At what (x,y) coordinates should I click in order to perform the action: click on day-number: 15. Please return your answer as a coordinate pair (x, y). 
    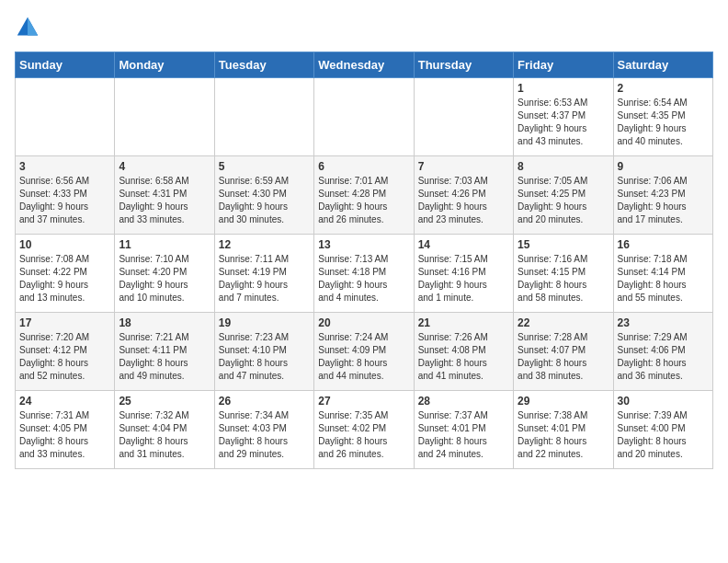
    Looking at the image, I should click on (563, 245).